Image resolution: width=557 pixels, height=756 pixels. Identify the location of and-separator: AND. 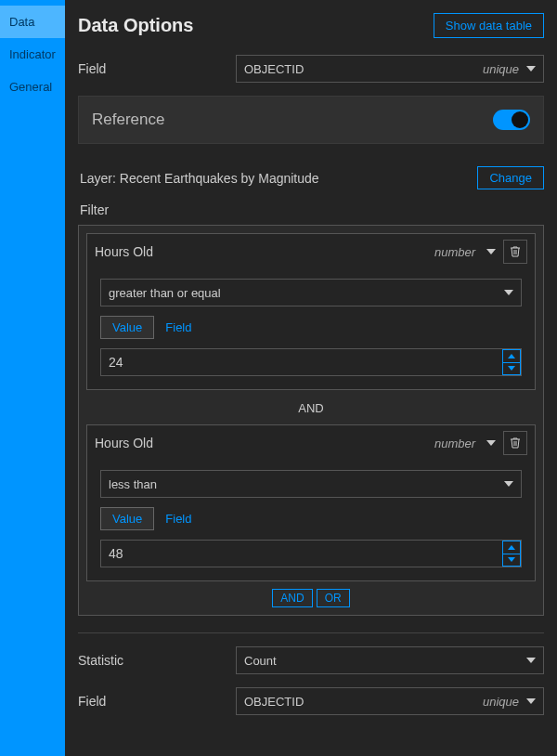
(311, 411).